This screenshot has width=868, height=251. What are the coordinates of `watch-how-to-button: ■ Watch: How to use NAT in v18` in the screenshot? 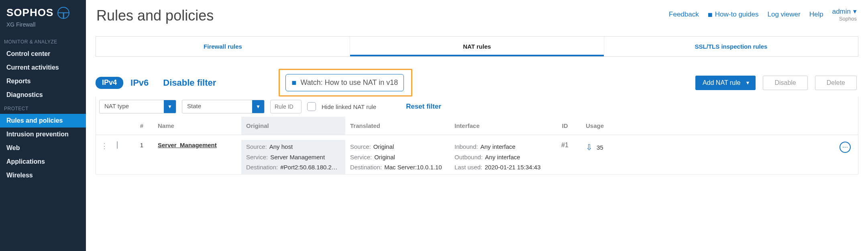 It's located at (344, 83).